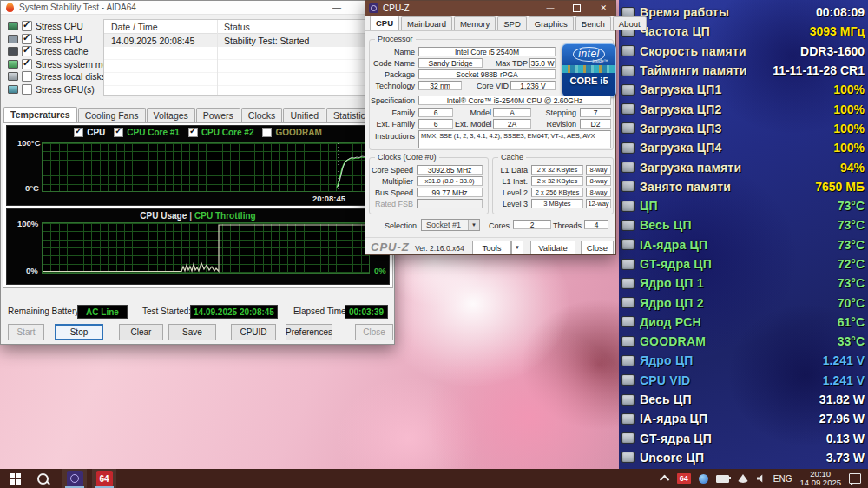 This screenshot has height=488, width=868. I want to click on aida-tab: Clocks, so click(262, 115).